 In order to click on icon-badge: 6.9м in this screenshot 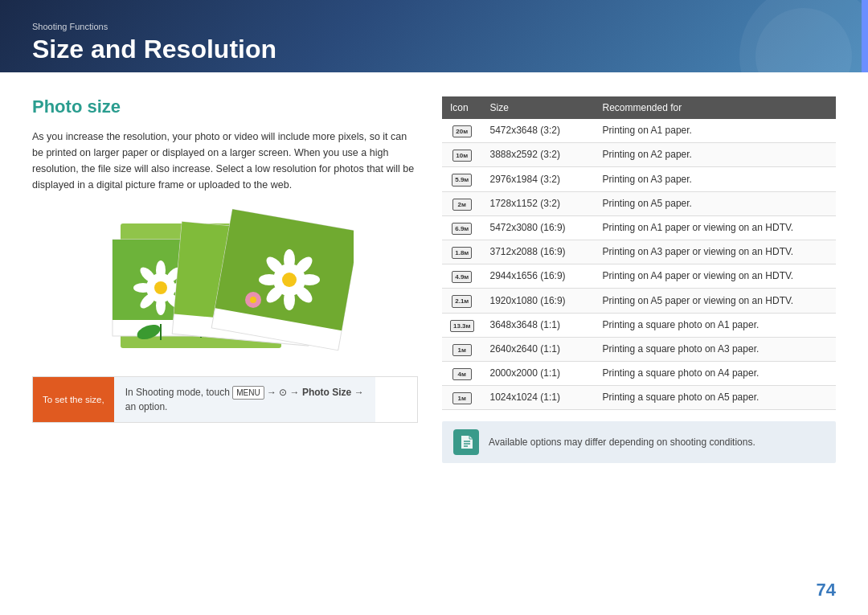, I will do `click(461, 228)`.